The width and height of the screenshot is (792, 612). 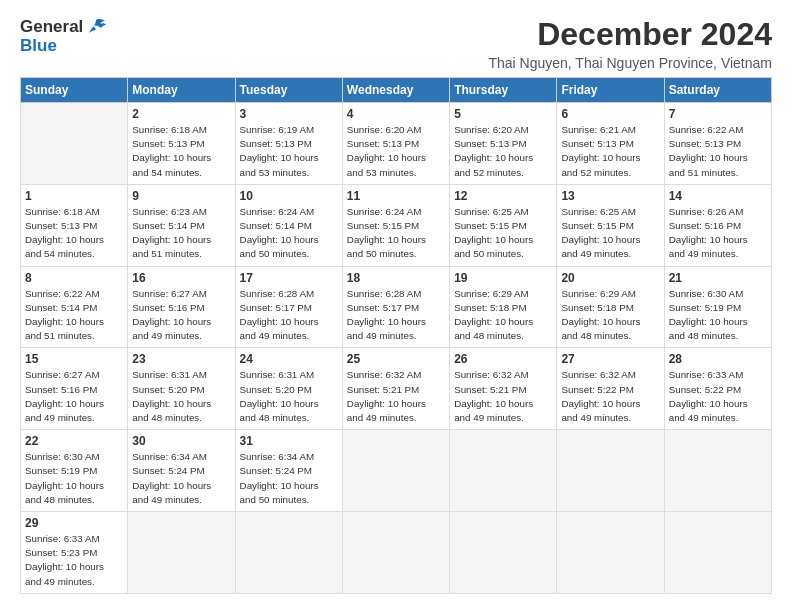 What do you see at coordinates (289, 278) in the screenshot?
I see `day-number: 17` at bounding box center [289, 278].